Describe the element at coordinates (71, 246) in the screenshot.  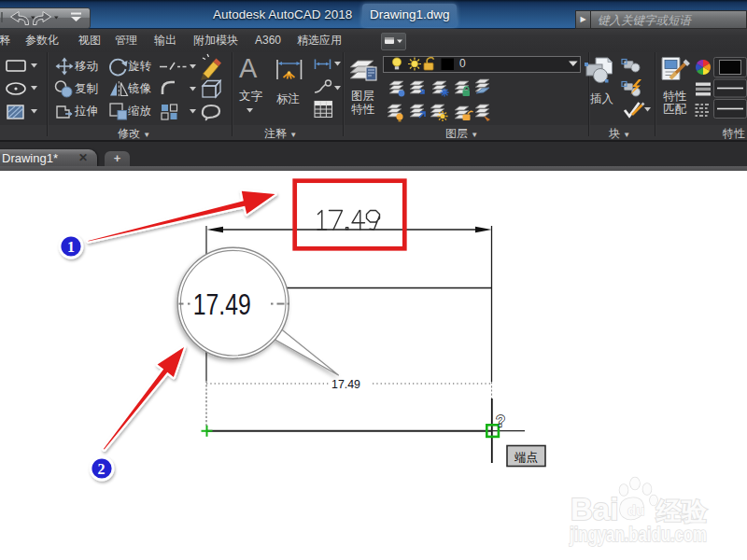
I see `svg-text: 1` at that location.